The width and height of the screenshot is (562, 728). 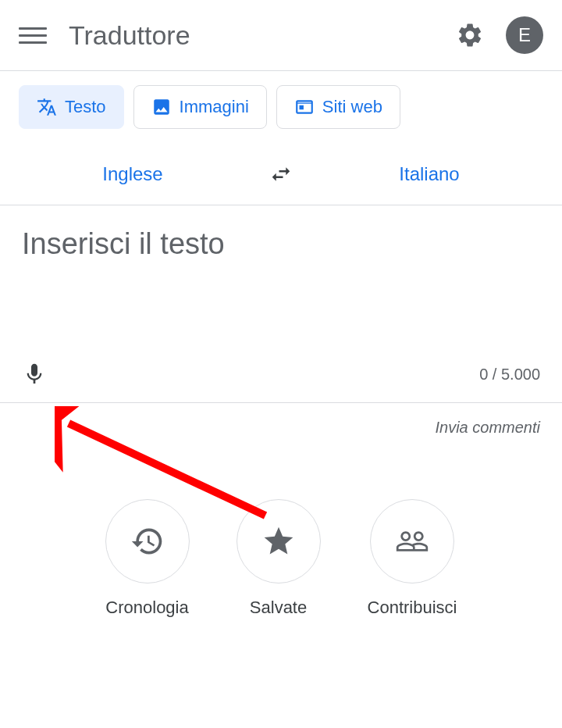 What do you see at coordinates (281, 107) in the screenshot?
I see `tabs: Testo Immagini Siti web` at bounding box center [281, 107].